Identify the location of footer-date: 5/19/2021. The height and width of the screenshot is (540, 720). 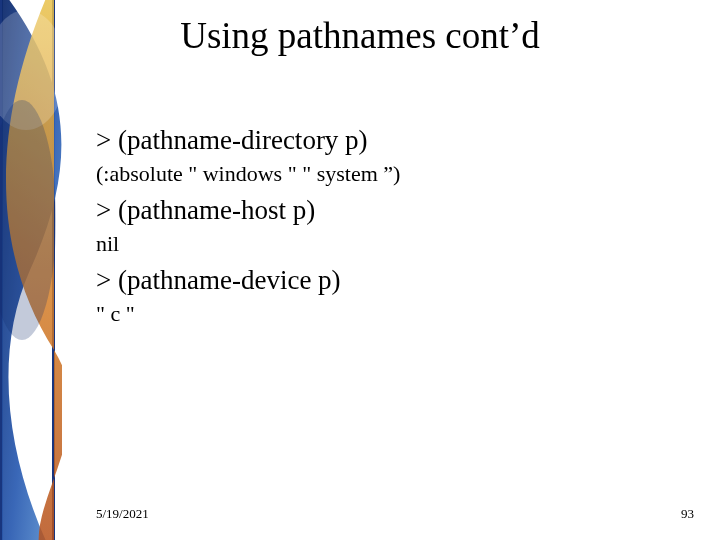
(122, 514).